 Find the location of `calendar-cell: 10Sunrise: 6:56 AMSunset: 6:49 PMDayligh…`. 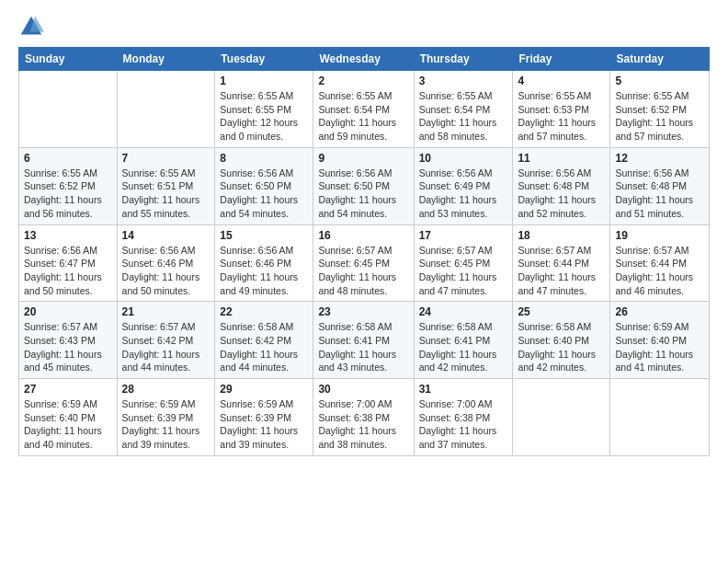

calendar-cell: 10Sunrise: 6:56 AMSunset: 6:49 PMDayligh… is located at coordinates (463, 186).